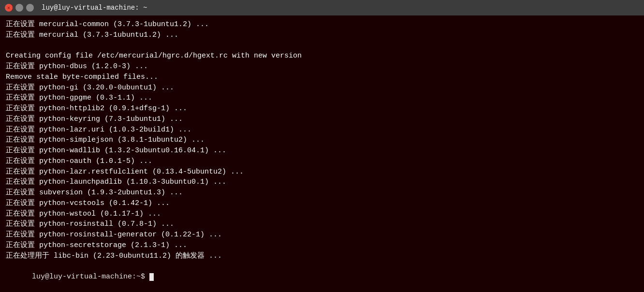 This screenshot has width=644, height=292. Describe the element at coordinates (322, 56) in the screenshot. I see `terminal-line: Creating config file /etc/mercurial/hgrc…` at that location.